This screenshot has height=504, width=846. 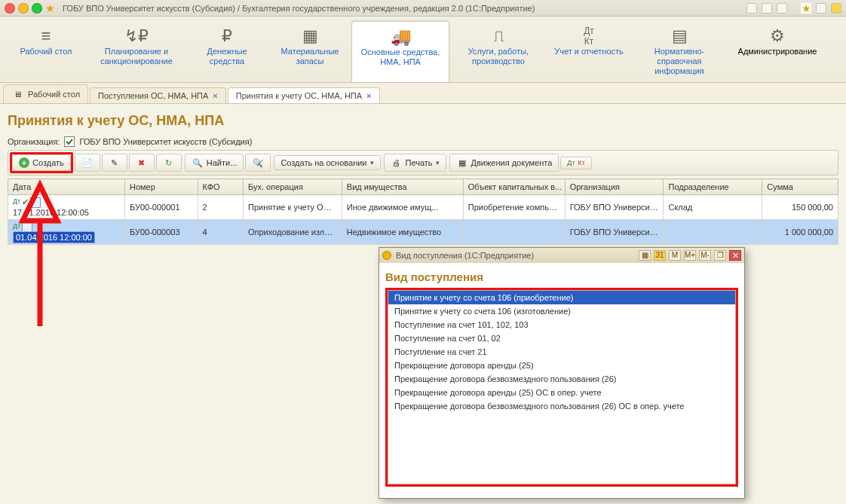 What do you see at coordinates (220, 208) in the screenshot?
I see `cell-kfo: 2` at bounding box center [220, 208].